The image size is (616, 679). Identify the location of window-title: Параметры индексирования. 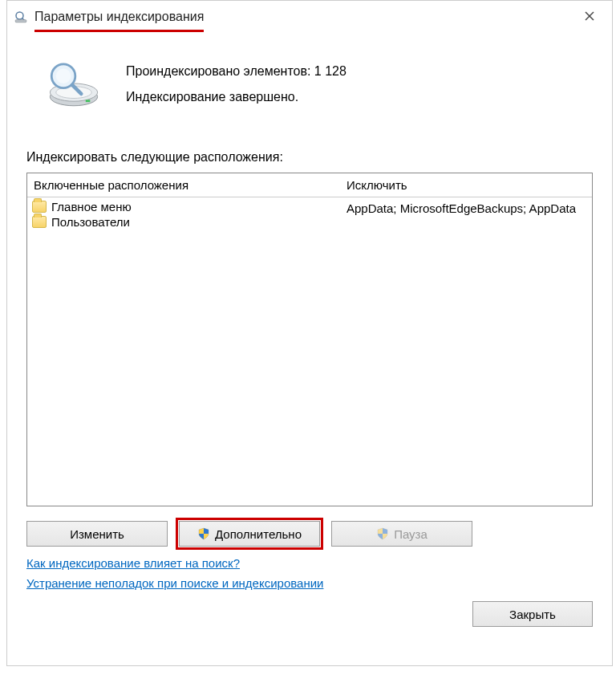
(119, 16).